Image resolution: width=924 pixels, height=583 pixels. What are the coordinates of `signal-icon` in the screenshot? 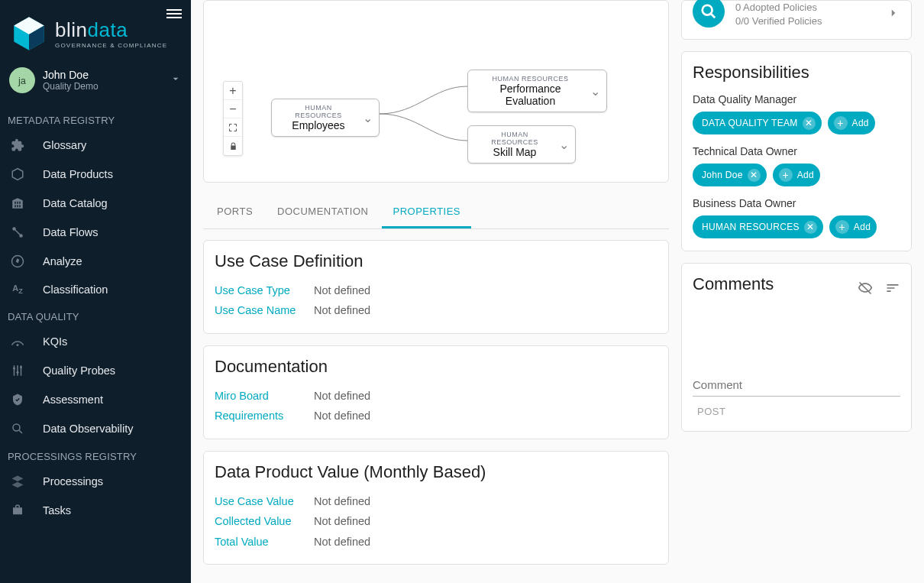 It's located at (18, 342).